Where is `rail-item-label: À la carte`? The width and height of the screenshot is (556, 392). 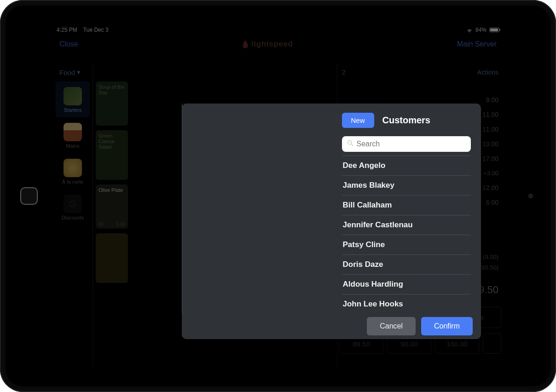
rail-item-label: À la carte is located at coordinates (73, 182).